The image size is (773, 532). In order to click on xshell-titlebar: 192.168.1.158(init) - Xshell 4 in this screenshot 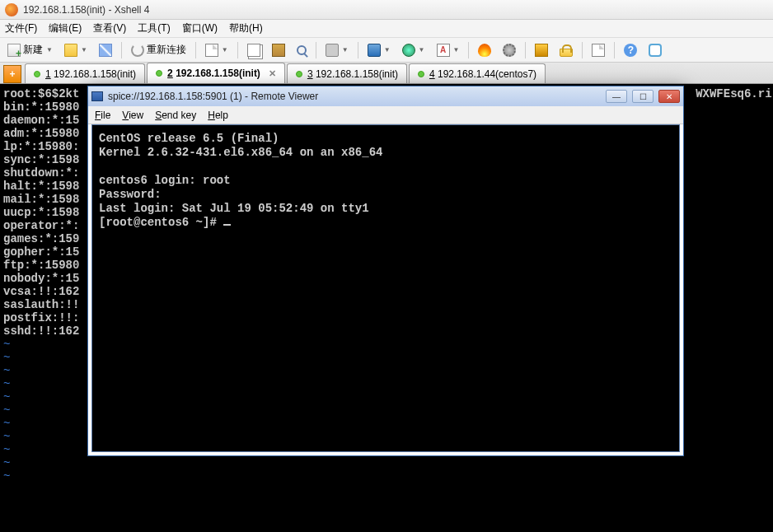, I will do `click(386, 10)`.